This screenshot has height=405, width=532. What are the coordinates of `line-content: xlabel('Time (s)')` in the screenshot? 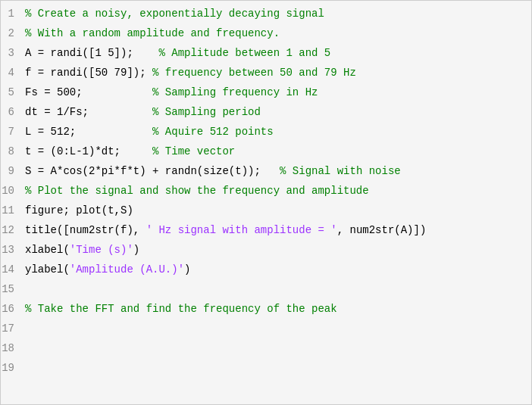 It's located at (277, 250).